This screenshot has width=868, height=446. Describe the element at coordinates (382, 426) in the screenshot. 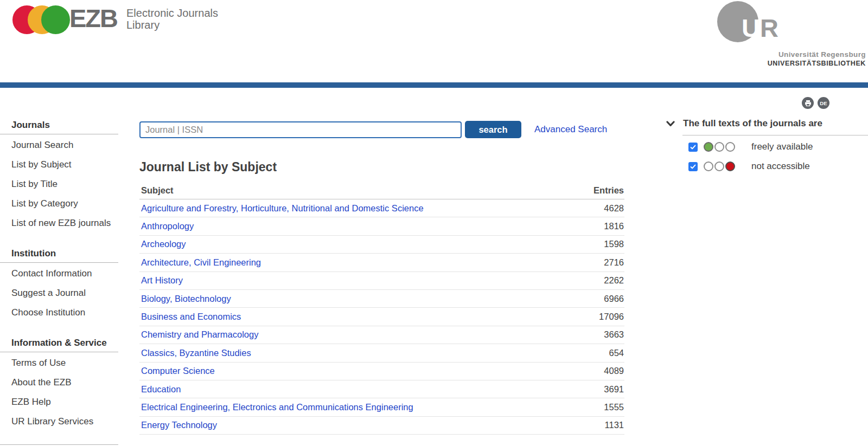

I see `table-row: Energy Technology1131` at that location.